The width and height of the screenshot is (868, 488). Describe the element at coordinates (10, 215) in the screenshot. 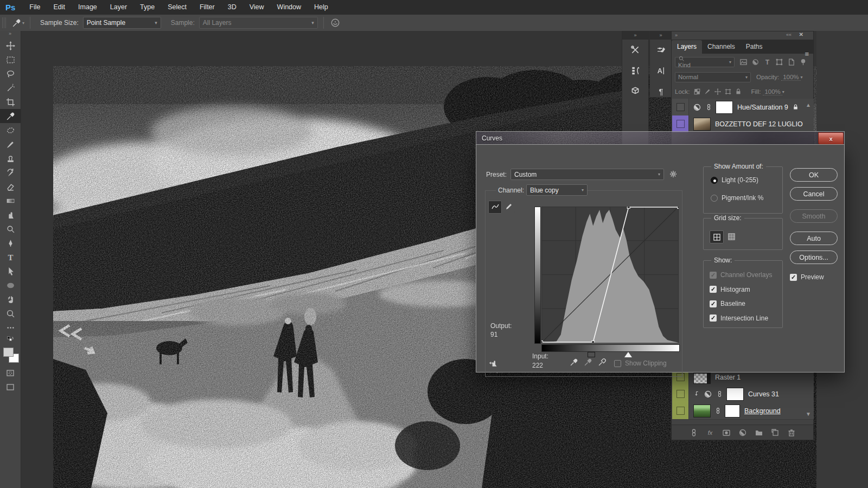

I see `smudge-tool` at that location.